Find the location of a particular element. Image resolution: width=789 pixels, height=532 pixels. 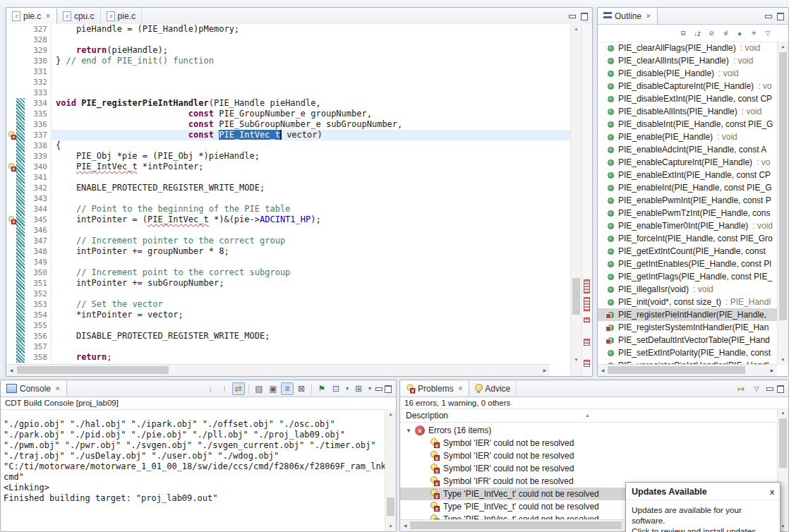

outline-hscrollbar: ◀ ▶ is located at coordinates (687, 370).